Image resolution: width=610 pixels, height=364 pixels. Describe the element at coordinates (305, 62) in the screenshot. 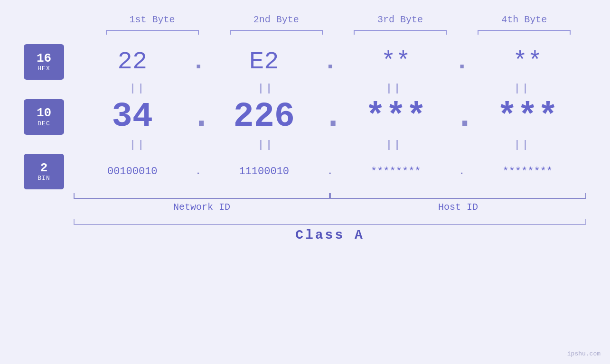

I see `hex-row: 16 HEX 22 . E2 . ** . **` at that location.